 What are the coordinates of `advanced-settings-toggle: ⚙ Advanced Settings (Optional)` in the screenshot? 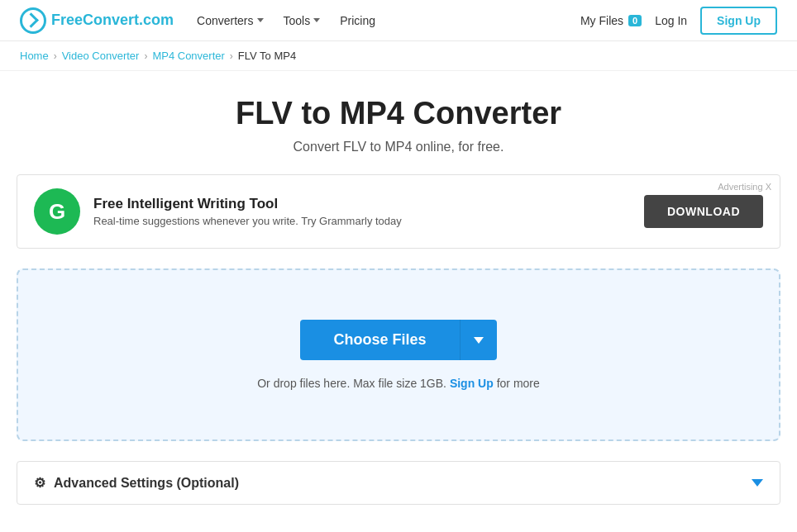 It's located at (398, 482).